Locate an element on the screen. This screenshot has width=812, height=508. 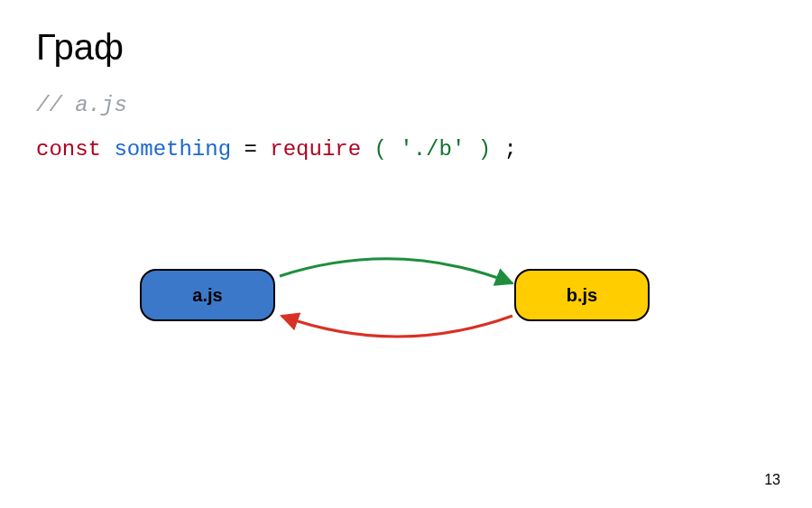
code-function-require: require is located at coordinates (316, 150).